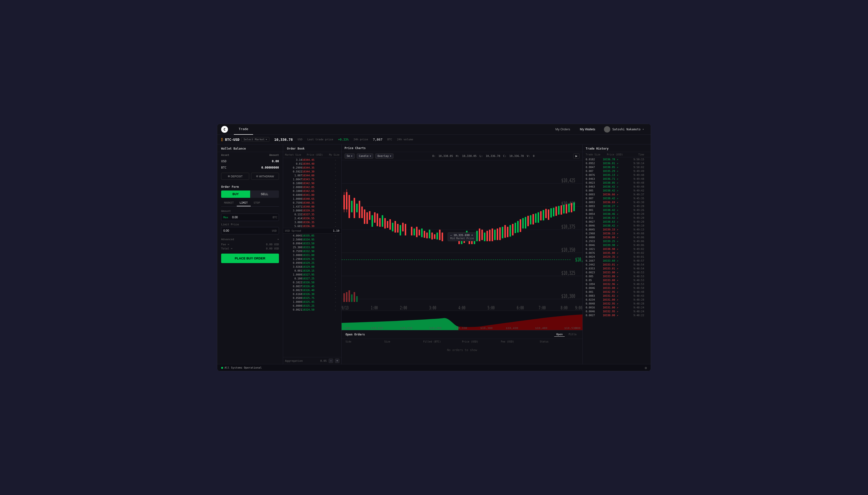  Describe the element at coordinates (255, 139) in the screenshot. I see `select-market-dropdown: Select Market ▾` at that location.